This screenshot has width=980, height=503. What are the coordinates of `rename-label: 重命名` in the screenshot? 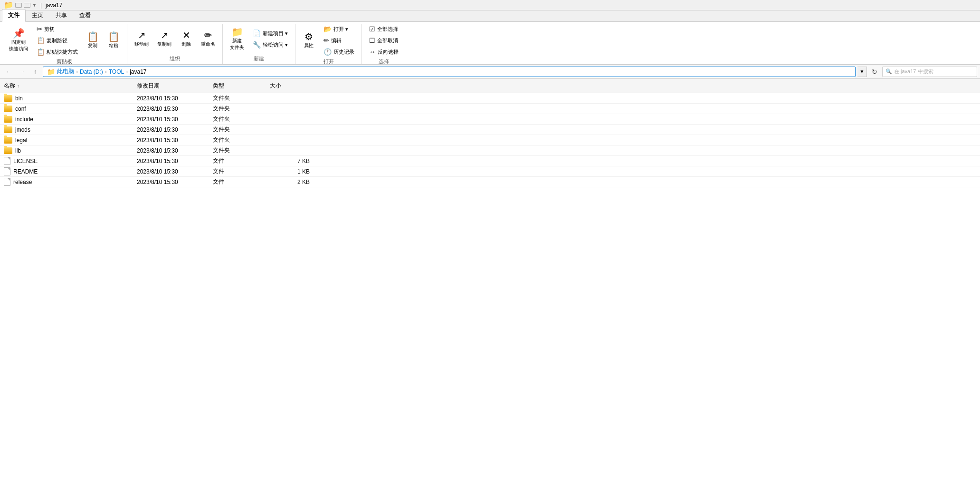 It's located at (208, 44).